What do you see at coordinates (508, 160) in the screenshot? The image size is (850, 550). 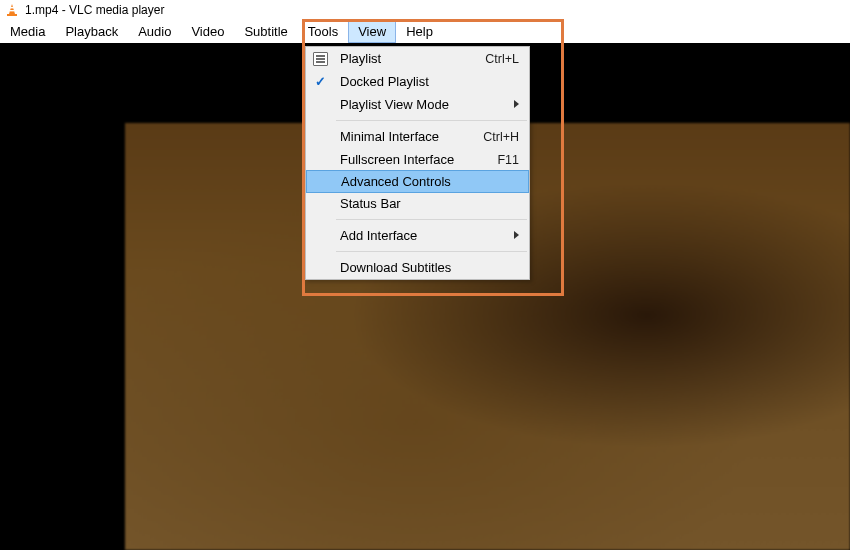 I see `menu-item-shortcut: F11` at bounding box center [508, 160].